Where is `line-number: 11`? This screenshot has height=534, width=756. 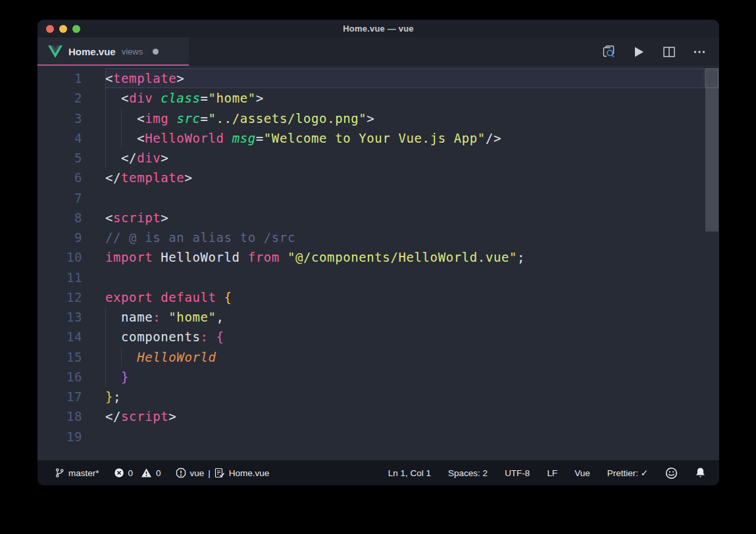 line-number: 11 is located at coordinates (60, 278).